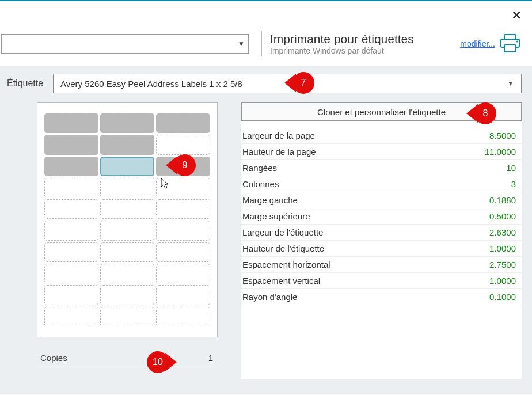 Image resolution: width=532 pixels, height=395 pixels. What do you see at coordinates (269, 297) in the screenshot?
I see `property-label: Rayon d'angle` at bounding box center [269, 297].